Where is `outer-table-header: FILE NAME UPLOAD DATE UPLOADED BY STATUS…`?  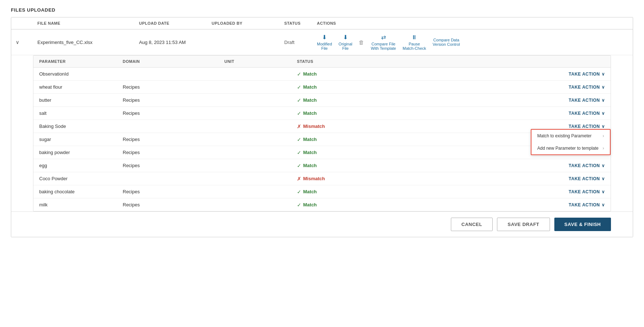
outer-table-header: FILE NAME UPLOAD DATE UPLOADED BY STATUS… is located at coordinates (322, 23).